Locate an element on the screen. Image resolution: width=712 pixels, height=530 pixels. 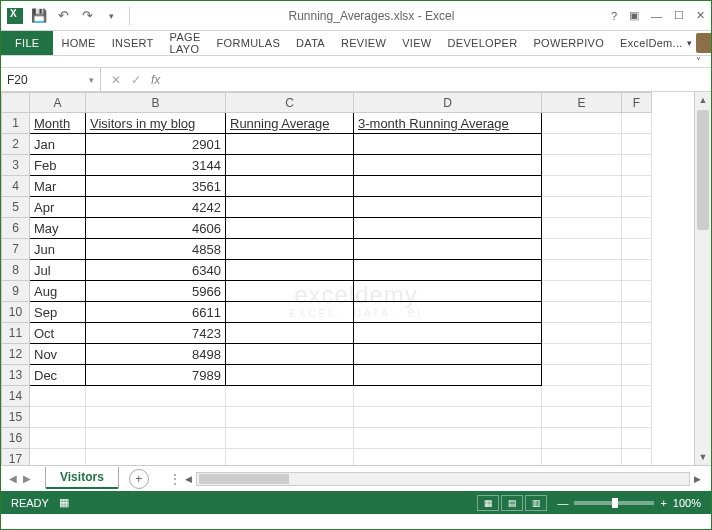
row-header: 11 is located at coordinates (16, 334).